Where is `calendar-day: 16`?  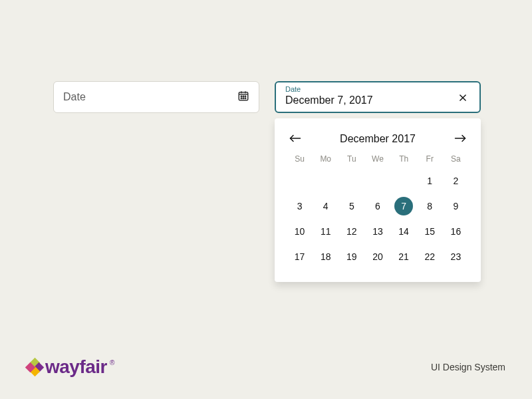
calendar-day: 16 is located at coordinates (456, 231).